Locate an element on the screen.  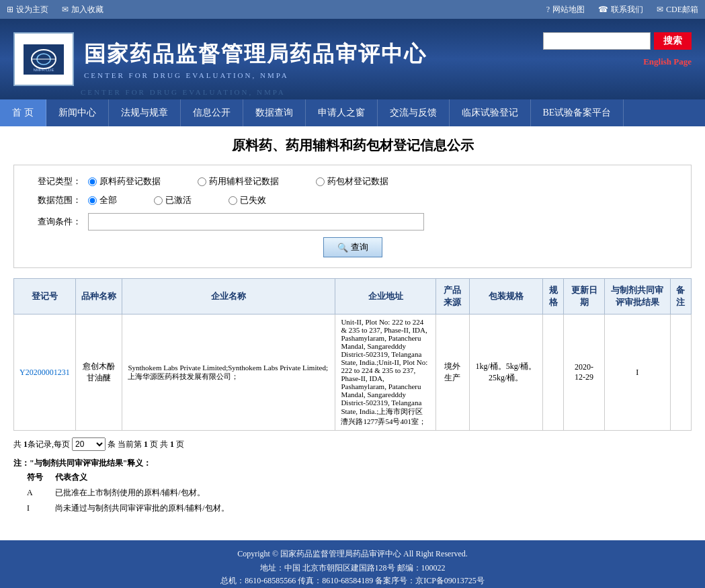
logo: NMPA CDE is located at coordinates (44, 59).